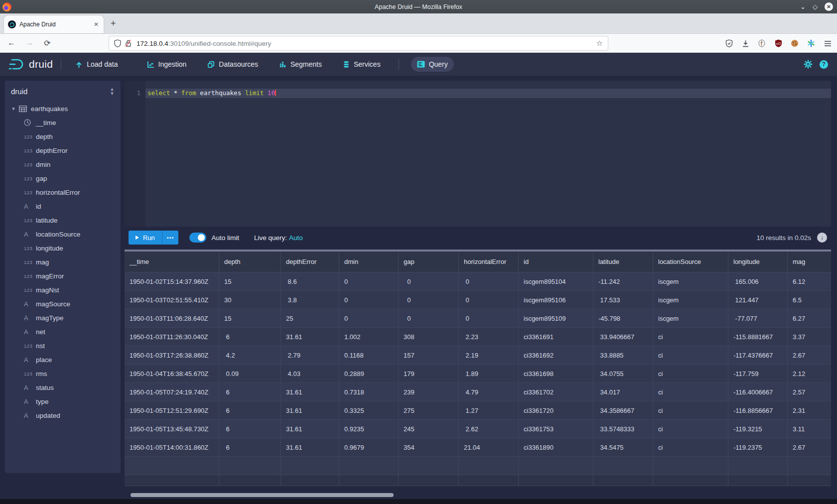 This screenshot has width=837, height=504. I want to click on table-cell: 157, so click(428, 356).